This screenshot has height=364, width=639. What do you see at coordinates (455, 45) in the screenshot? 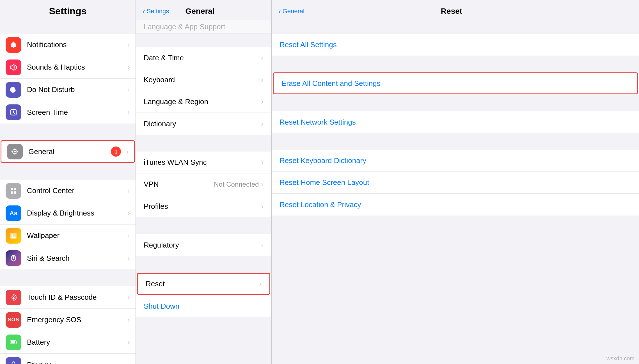
I see `reset-row-all-settings: Reset All Settings` at bounding box center [455, 45].